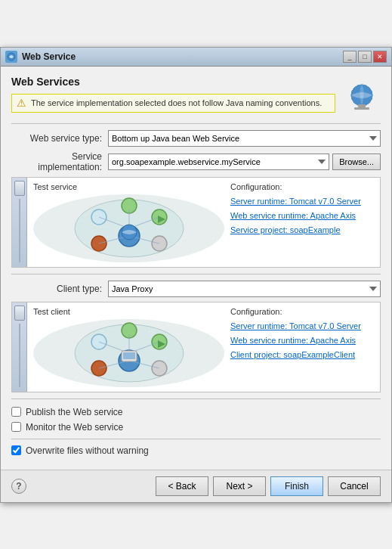  What do you see at coordinates (177, 103) in the screenshot?
I see `warning-text: The service implementation selected does…` at bounding box center [177, 103].